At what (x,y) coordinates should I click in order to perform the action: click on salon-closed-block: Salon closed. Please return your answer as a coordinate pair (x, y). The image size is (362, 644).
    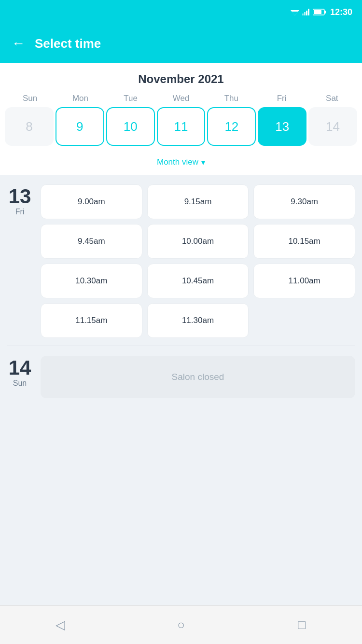
    Looking at the image, I should click on (198, 377).